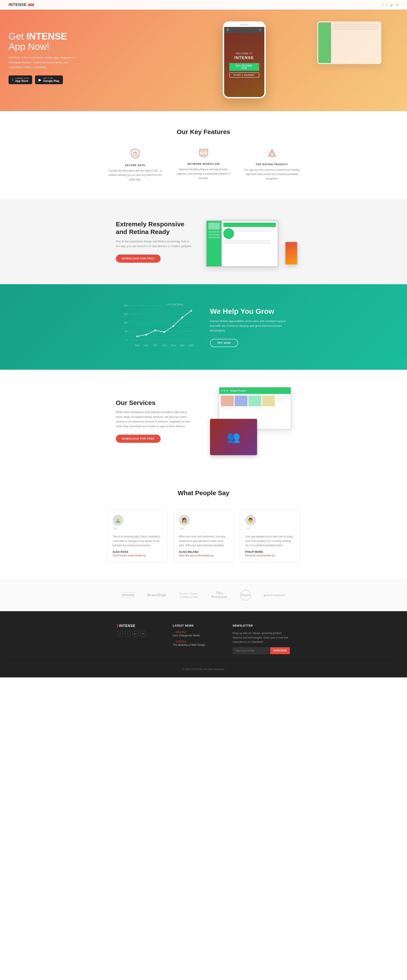 The image size is (407, 980). What do you see at coordinates (143, 634) in the screenshot?
I see `footer-linkedin-icon: in` at bounding box center [143, 634].